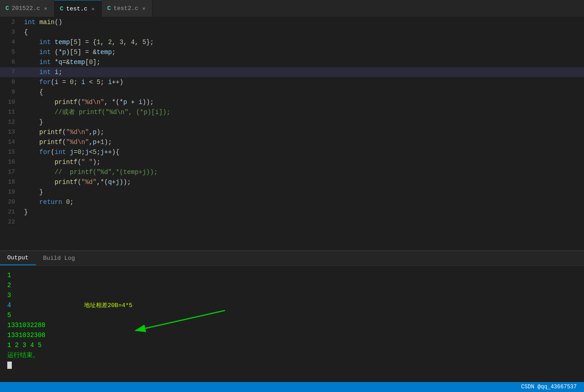 The width and height of the screenshot is (584, 392). Describe the element at coordinates (60, 162) in the screenshot. I see `line-content-16: printf(" ");` at that location.